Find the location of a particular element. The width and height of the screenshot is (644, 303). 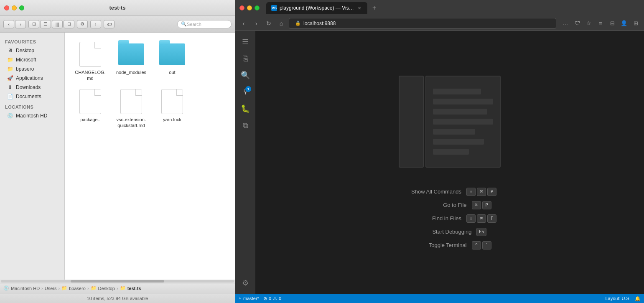

activitybar-settings: ⚙ is located at coordinates (245, 283).